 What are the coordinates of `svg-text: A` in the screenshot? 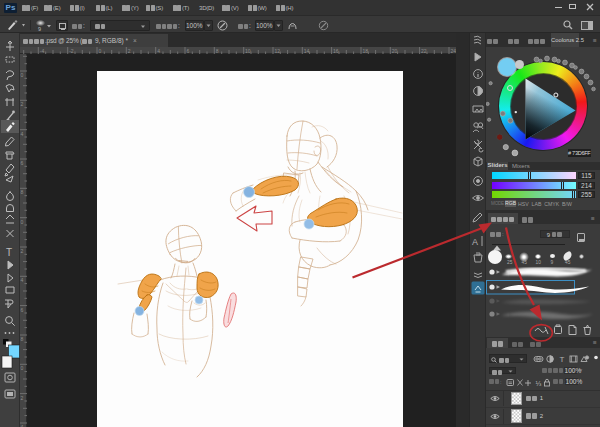 It's located at (475, 242).